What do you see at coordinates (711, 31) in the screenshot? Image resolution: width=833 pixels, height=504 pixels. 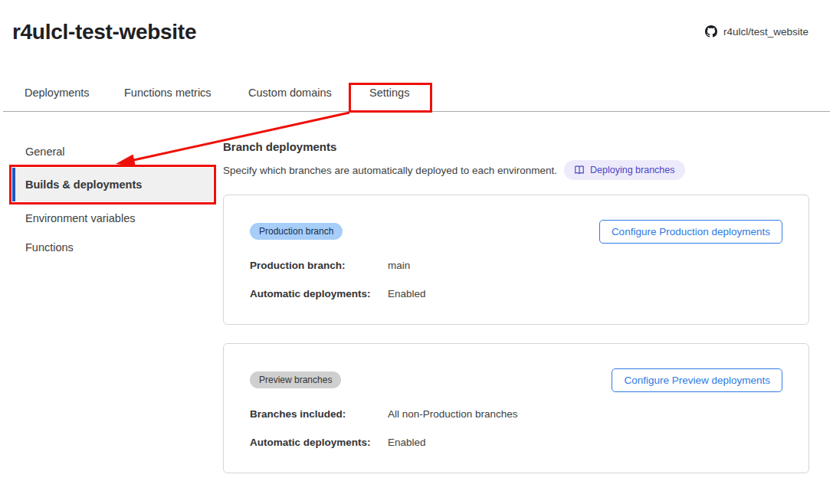 I see `github-icon` at bounding box center [711, 31].